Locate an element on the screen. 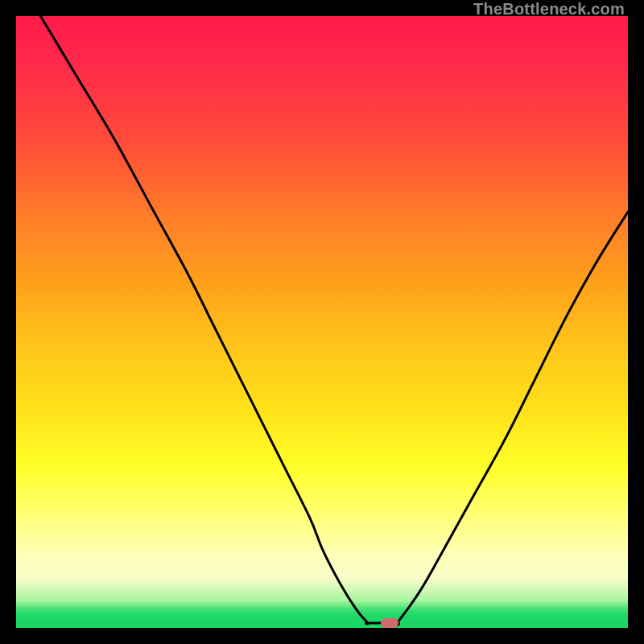 The width and height of the screenshot is (644, 644). optimum-marker is located at coordinates (390, 623).